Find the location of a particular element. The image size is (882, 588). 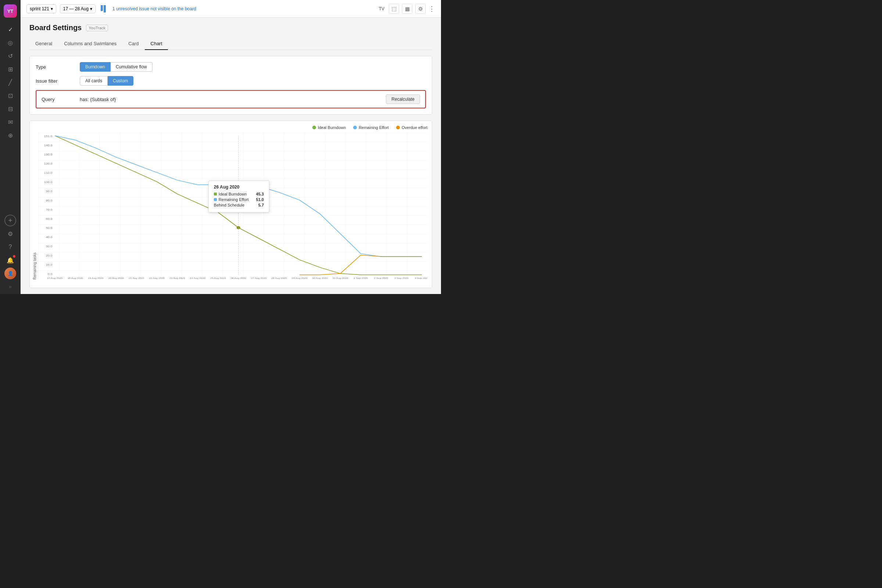

sidebar-icon-grid: ⊞ is located at coordinates (10, 69).